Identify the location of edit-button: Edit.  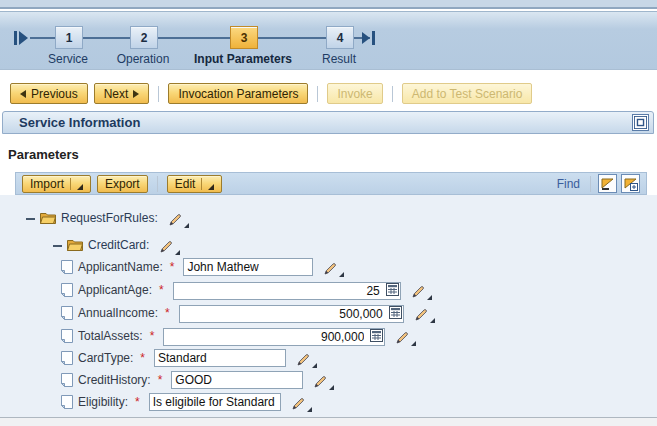
(195, 184).